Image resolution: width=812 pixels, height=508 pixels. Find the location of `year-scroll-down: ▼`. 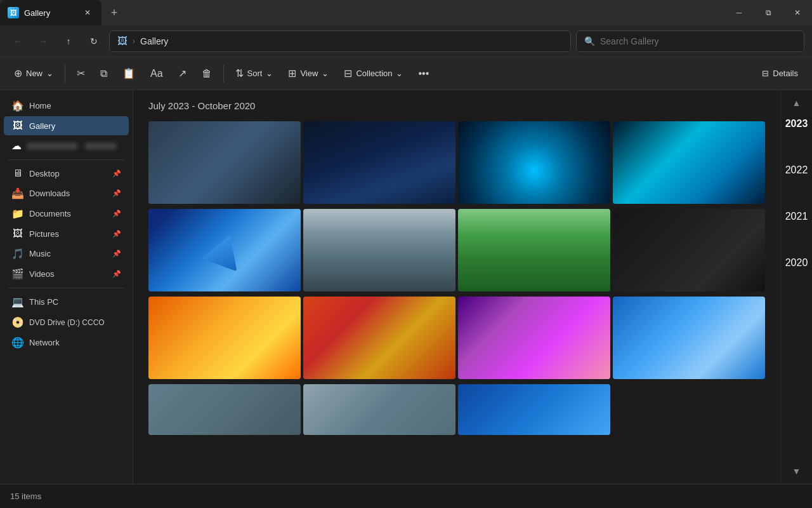

year-scroll-down: ▼ is located at coordinates (797, 471).